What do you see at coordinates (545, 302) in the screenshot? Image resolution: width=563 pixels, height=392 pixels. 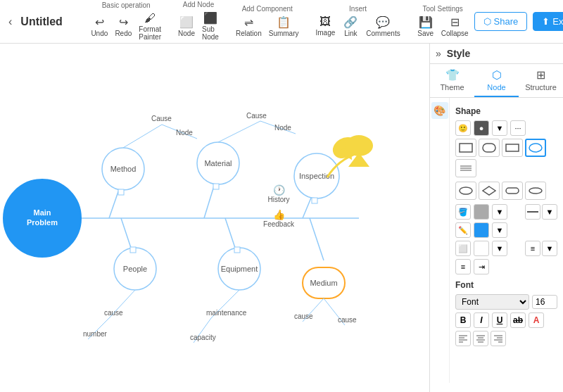 I see `font-size-input` at bounding box center [545, 302].